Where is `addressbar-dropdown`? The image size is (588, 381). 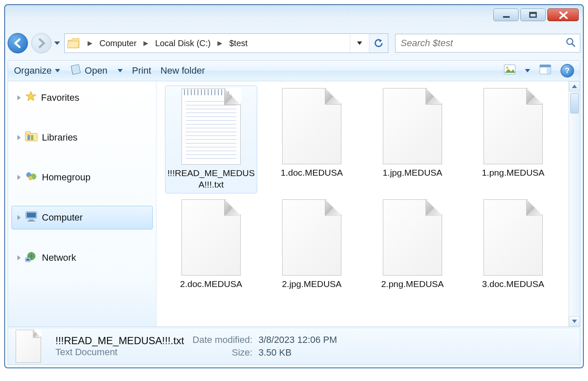
addressbar-dropdown is located at coordinates (360, 43).